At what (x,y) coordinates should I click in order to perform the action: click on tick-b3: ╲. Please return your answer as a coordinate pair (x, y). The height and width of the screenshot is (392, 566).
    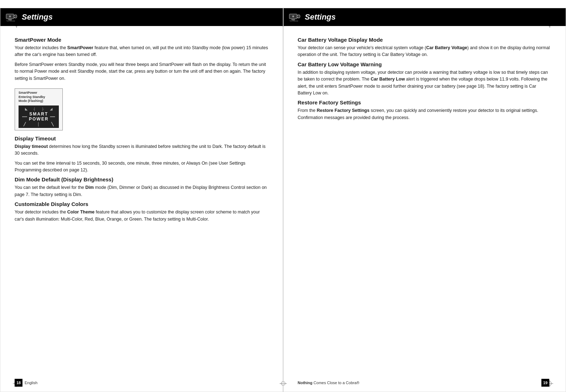
    Looking at the image, I should click on (53, 124).